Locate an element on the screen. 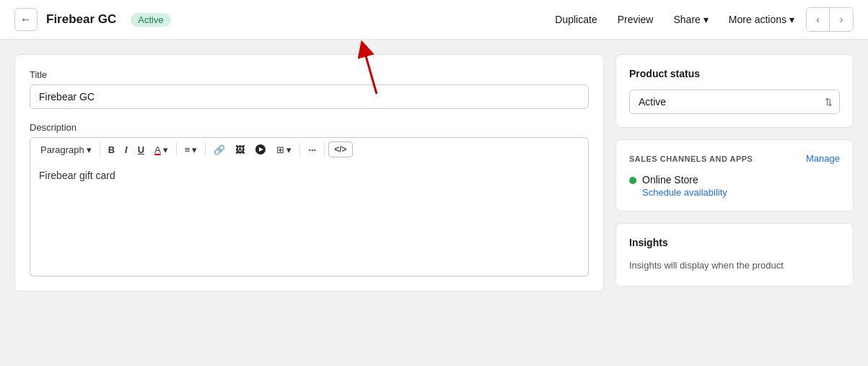 This screenshot has width=868, height=366. product-status-card: Product status Active Draft Archived ⇅ is located at coordinates (735, 91).